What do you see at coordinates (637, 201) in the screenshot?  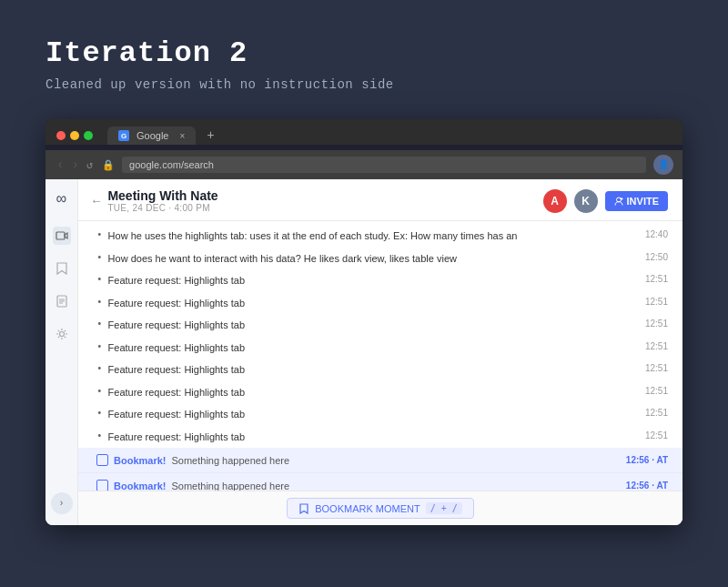 I see `invite-button: INVITE` at bounding box center [637, 201].